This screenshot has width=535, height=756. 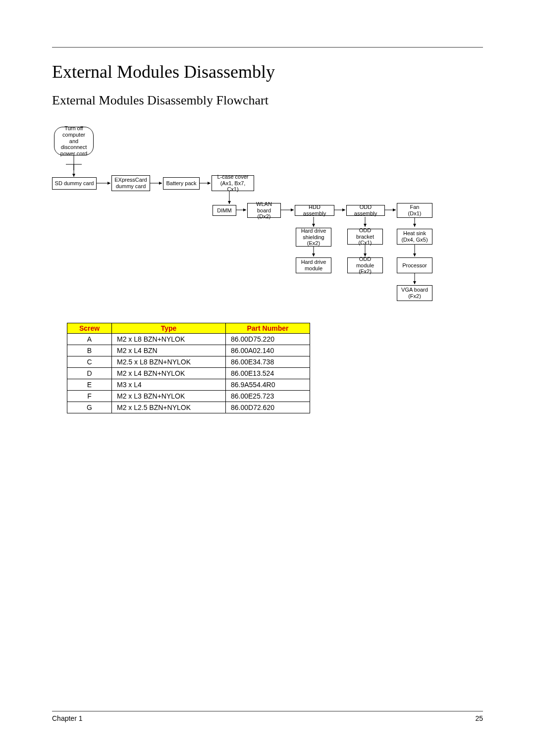 What do you see at coordinates (268, 385) in the screenshot?
I see `cell-part: 86.9A554.4R0` at bounding box center [268, 385].